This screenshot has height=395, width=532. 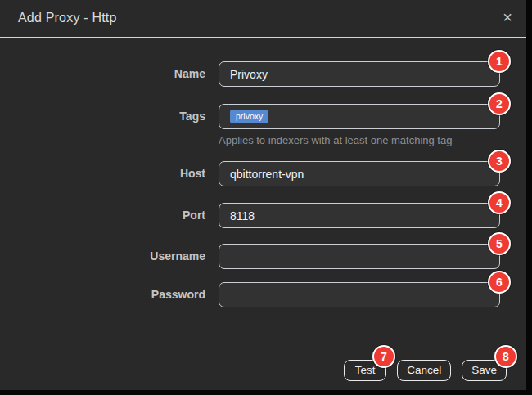 What do you see at coordinates (506, 357) in the screenshot?
I see `annotation-badge-8: 8` at bounding box center [506, 357].